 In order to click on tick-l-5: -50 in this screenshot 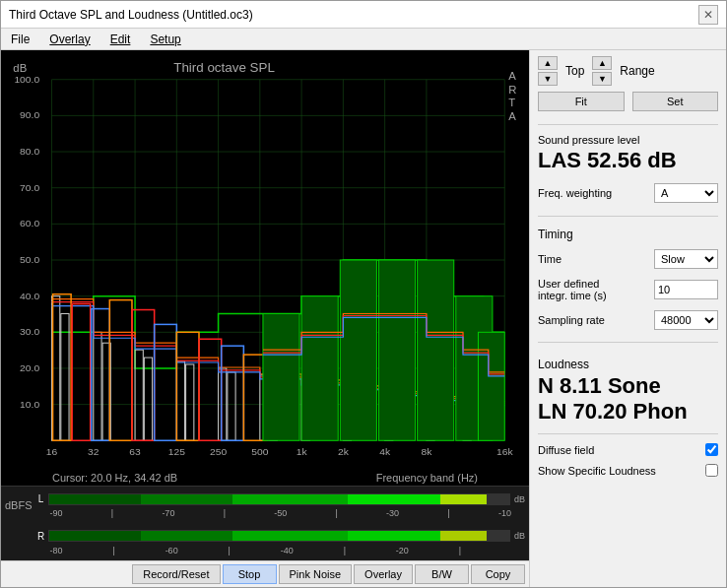, I will do `click(280, 513)`.